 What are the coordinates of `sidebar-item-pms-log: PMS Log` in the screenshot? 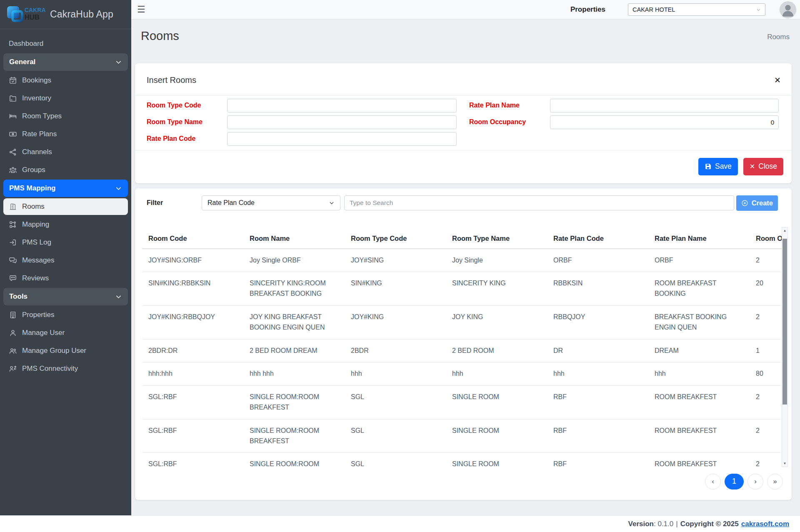 It's located at (66, 242).